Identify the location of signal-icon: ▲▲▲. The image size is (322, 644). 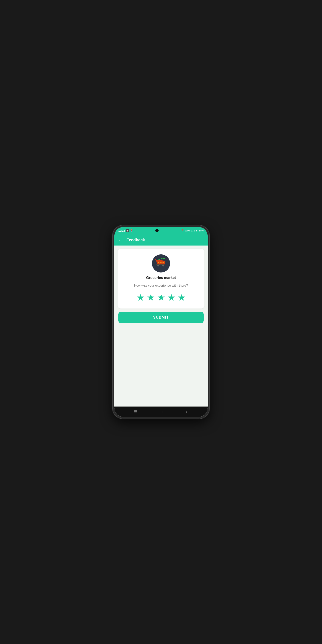
(194, 230).